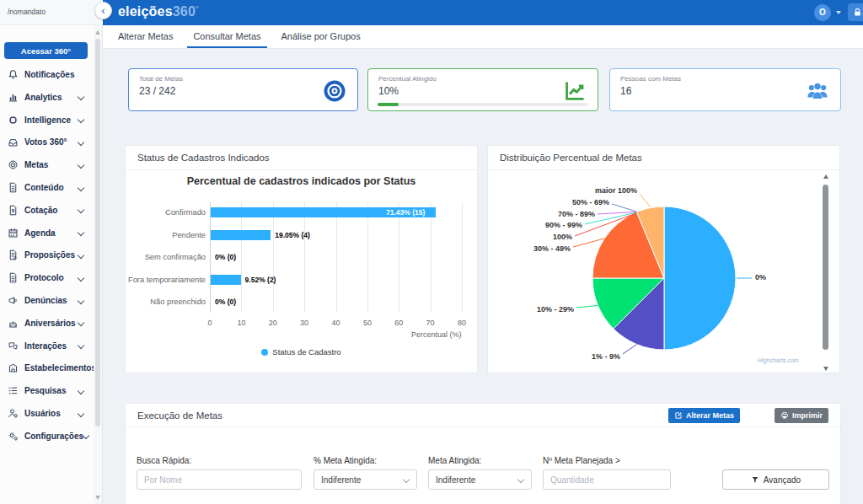 The image size is (863, 504). Describe the element at coordinates (51, 252) in the screenshot. I see `sidebar: /nomandato Acessar 360° NotificaçõesAnal…` at that location.